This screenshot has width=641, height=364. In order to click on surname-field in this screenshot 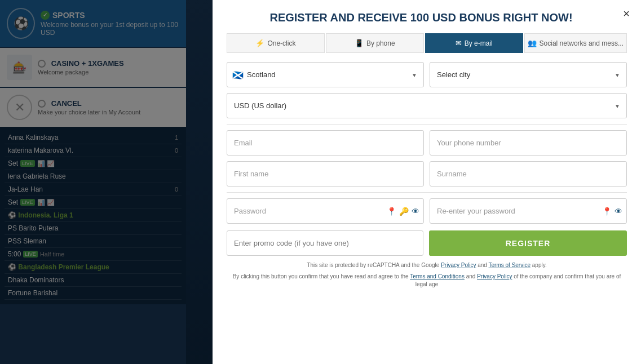, I will do `click(528, 174)`.